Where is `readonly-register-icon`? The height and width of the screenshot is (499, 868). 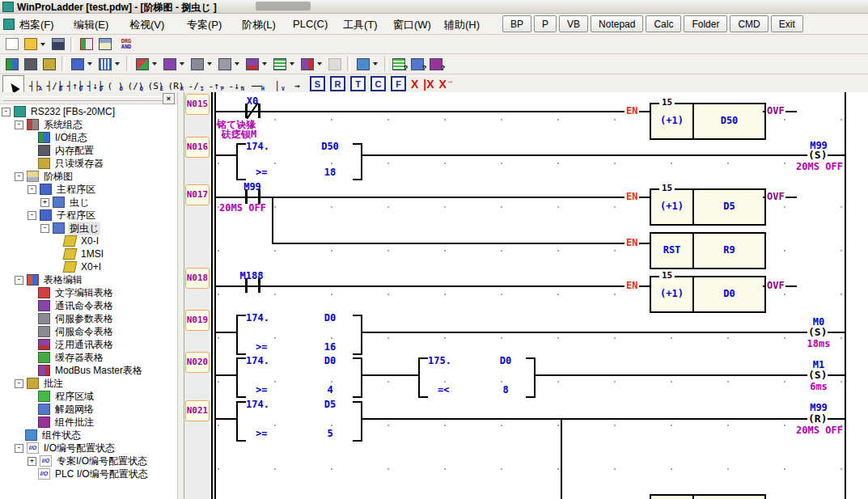 readonly-register-icon is located at coordinates (49, 64).